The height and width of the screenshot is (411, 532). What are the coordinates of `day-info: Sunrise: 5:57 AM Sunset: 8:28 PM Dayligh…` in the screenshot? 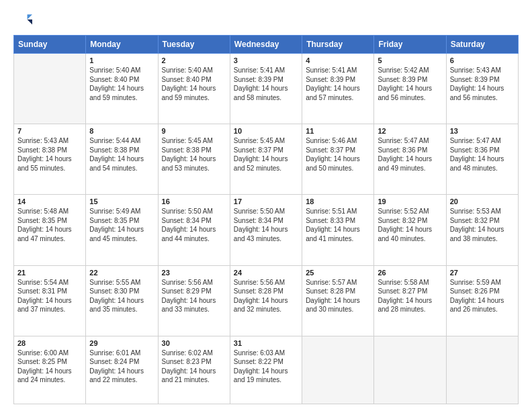 It's located at (338, 296).